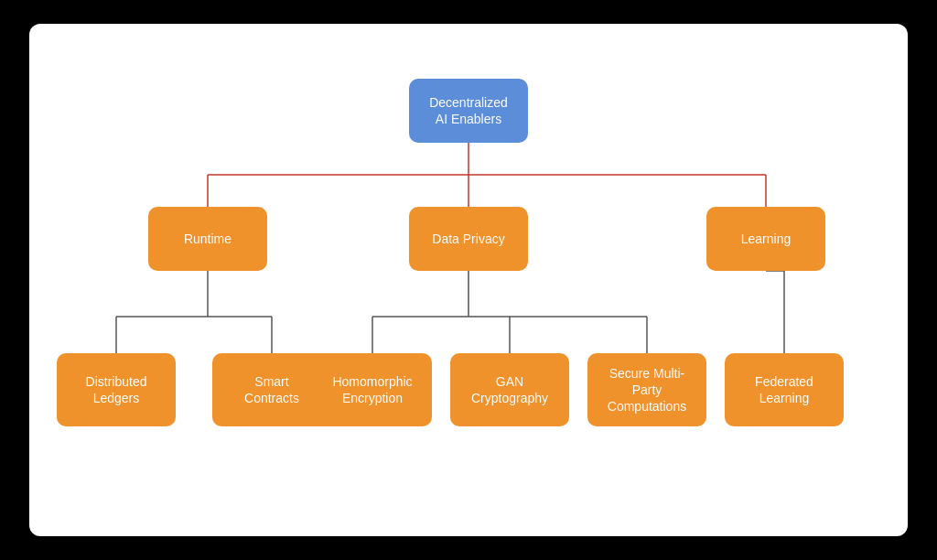 Image resolution: width=937 pixels, height=560 pixels. What do you see at coordinates (208, 239) in the screenshot?
I see `runtime-node: Runtime` at bounding box center [208, 239].